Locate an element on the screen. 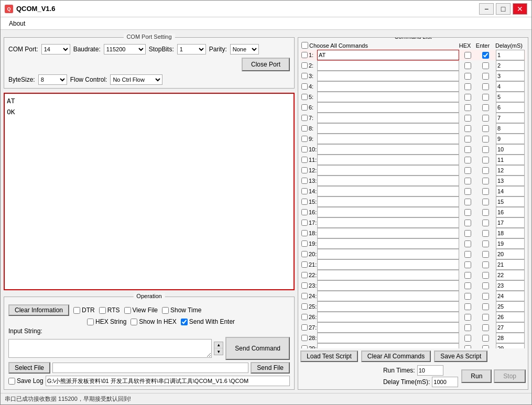  hex-string-checkbox is located at coordinates (90, 322).